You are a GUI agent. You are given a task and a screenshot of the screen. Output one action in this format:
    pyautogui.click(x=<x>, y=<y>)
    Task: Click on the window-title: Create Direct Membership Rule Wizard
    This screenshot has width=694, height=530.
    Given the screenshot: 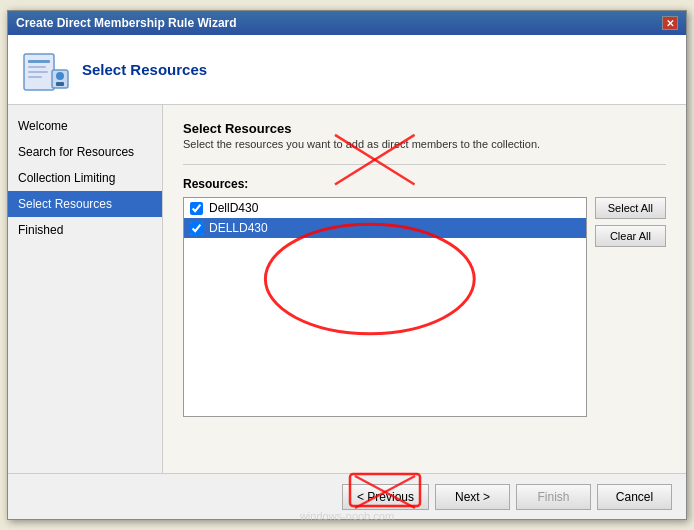 What is the action you would take?
    pyautogui.click(x=126, y=23)
    